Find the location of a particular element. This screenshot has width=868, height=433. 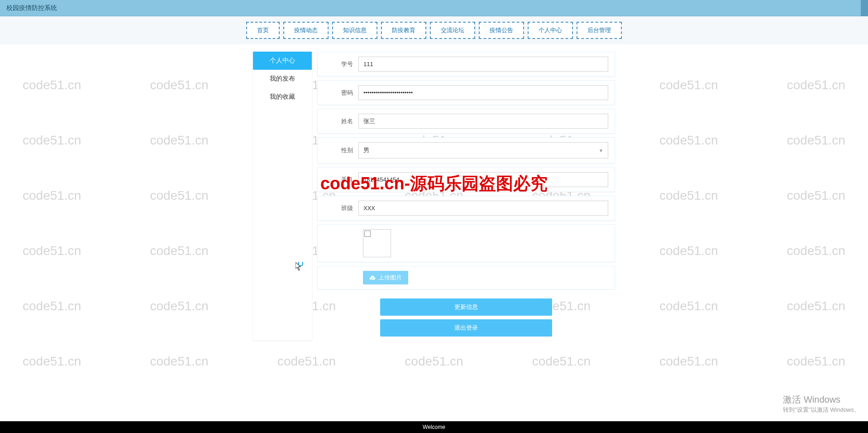

nav-announcements: 疫情公告 is located at coordinates (501, 30).